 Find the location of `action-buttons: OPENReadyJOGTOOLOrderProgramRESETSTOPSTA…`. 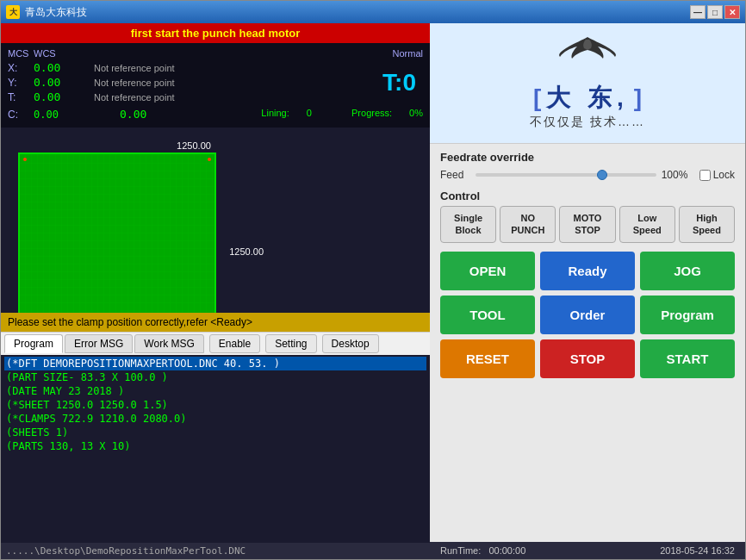

action-buttons: OPENReadyJOGTOOLOrderProgramRESETSTOPSTA… is located at coordinates (587, 315).